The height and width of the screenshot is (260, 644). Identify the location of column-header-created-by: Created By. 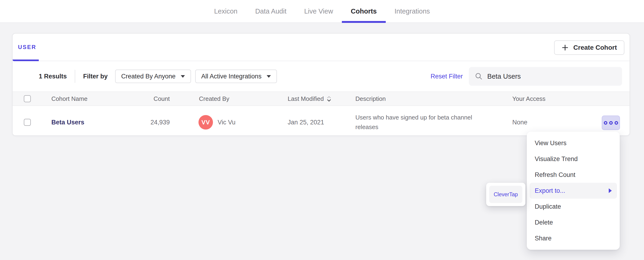
(214, 99).